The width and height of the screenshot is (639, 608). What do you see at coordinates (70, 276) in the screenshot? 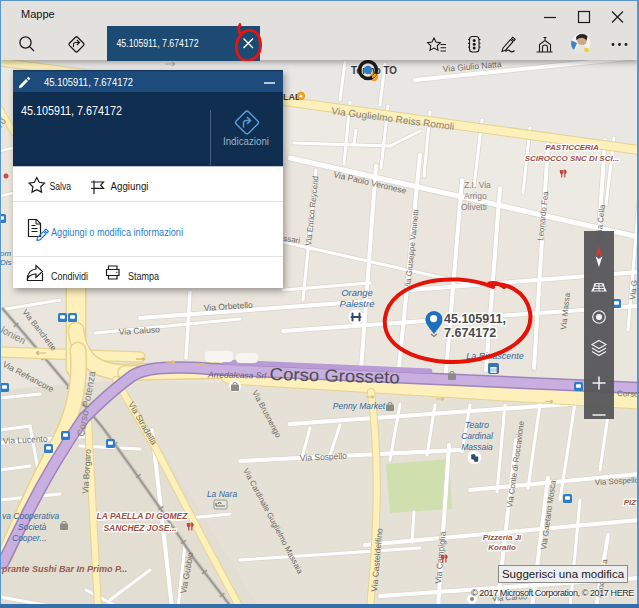
I see `svg-text: Condividi` at bounding box center [70, 276].